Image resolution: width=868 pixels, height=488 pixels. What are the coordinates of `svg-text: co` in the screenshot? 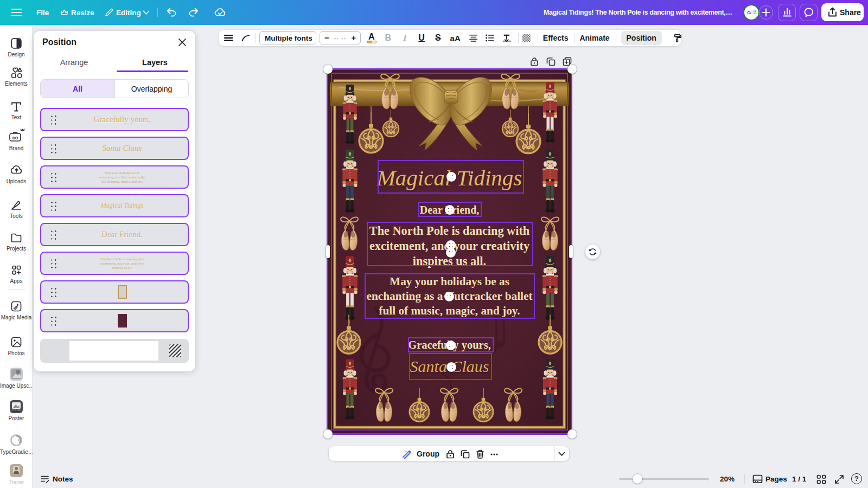 It's located at (15, 138).